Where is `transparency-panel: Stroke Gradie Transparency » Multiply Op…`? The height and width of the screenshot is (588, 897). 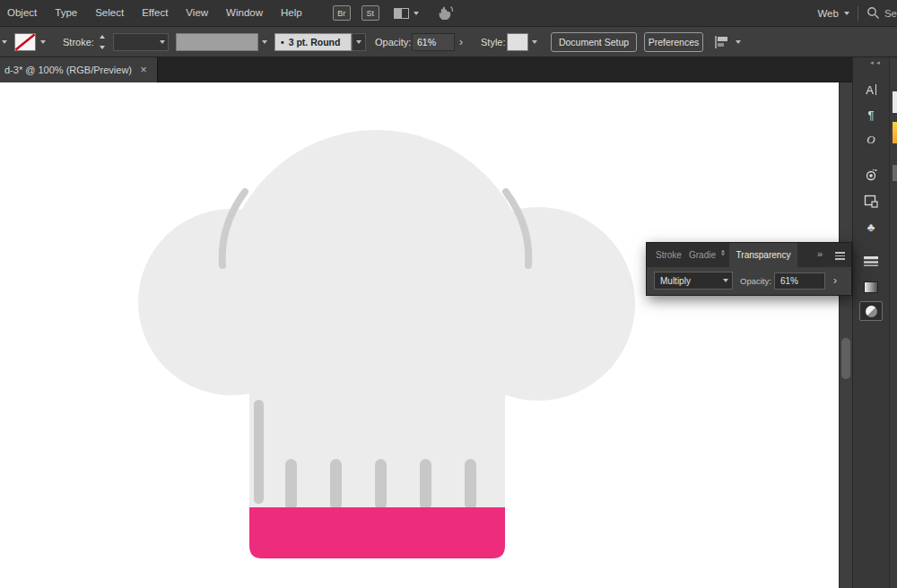
transparency-panel: Stroke Gradie Transparency » Multiply Op… is located at coordinates (749, 269).